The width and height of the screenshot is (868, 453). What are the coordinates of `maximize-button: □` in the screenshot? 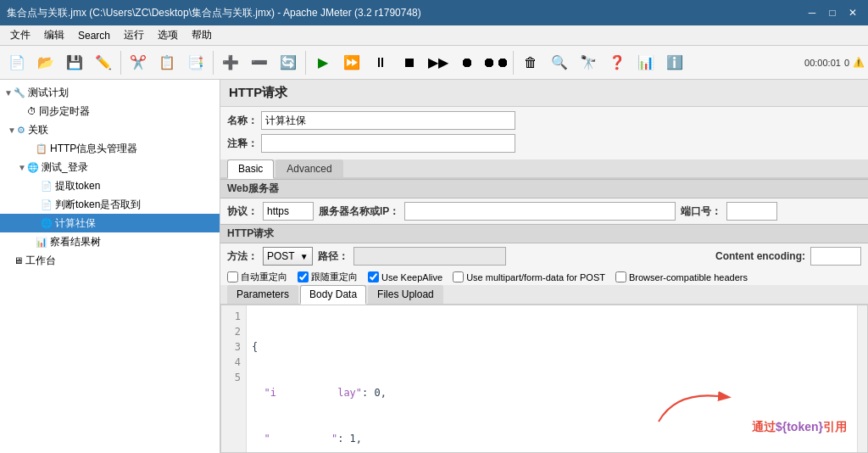 It's located at (832, 13).